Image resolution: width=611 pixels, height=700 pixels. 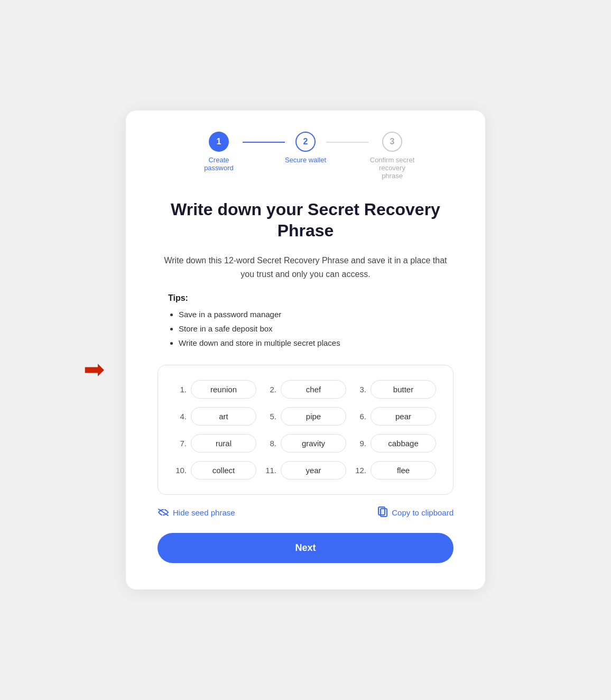 What do you see at coordinates (271, 471) in the screenshot?
I see `phrase-number: 11.` at bounding box center [271, 471].